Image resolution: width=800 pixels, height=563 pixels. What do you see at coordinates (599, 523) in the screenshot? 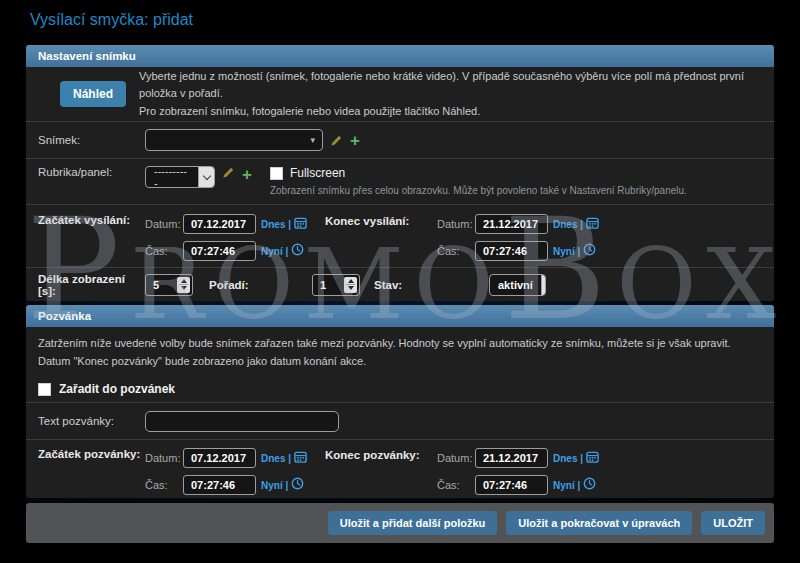
I see `save-and-continue-button: Uložit a pokračovat v úpravách` at bounding box center [599, 523].